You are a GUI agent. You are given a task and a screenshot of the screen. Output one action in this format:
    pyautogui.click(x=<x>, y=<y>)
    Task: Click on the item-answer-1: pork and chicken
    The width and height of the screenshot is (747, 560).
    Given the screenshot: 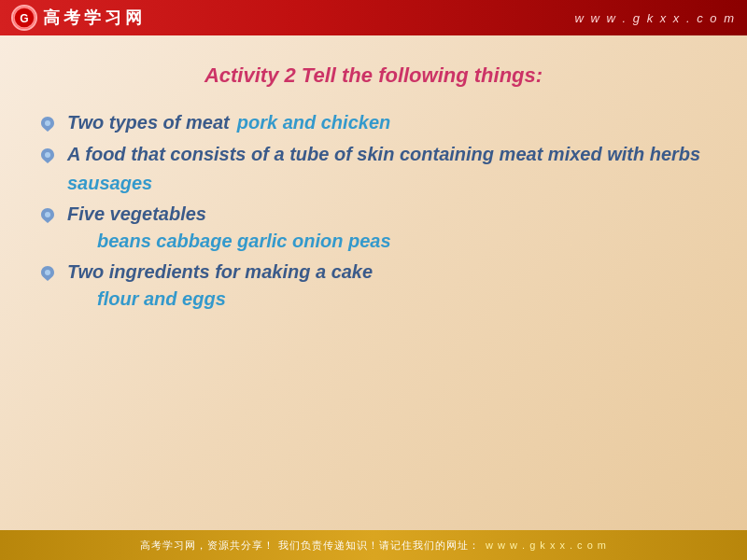 What is the action you would take?
    pyautogui.click(x=314, y=123)
    